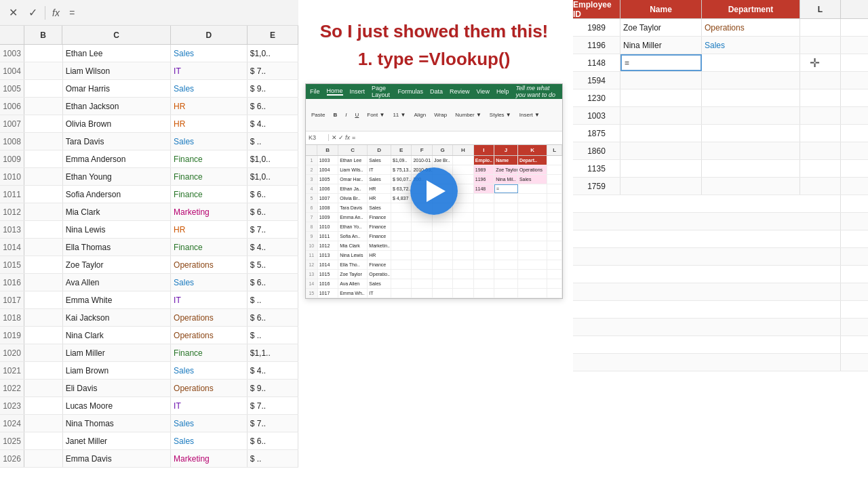 Image resolution: width=868 pixels, height=488 pixels. Describe the element at coordinates (315, 92) in the screenshot. I see `ribbon-tab-file: File` at that location.